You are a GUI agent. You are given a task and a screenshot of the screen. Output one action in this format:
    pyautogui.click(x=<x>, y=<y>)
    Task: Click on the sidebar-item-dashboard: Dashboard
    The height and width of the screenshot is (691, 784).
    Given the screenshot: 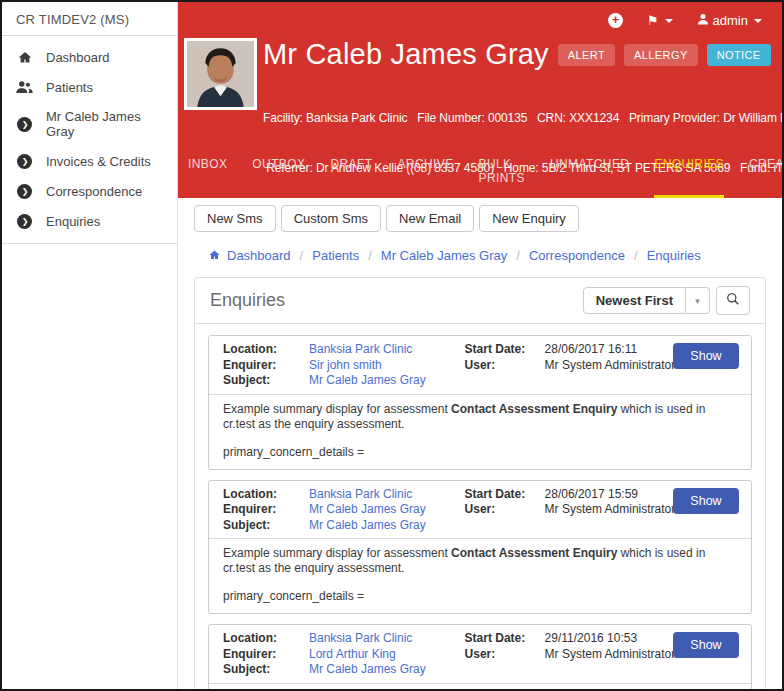 What is the action you would take?
    pyautogui.click(x=90, y=57)
    